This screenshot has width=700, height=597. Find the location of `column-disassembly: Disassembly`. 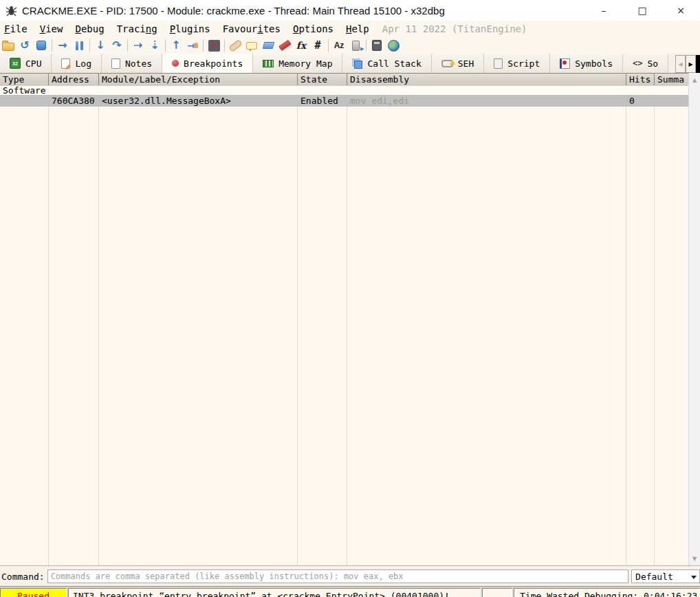

column-disassembly: Disassembly is located at coordinates (487, 80).